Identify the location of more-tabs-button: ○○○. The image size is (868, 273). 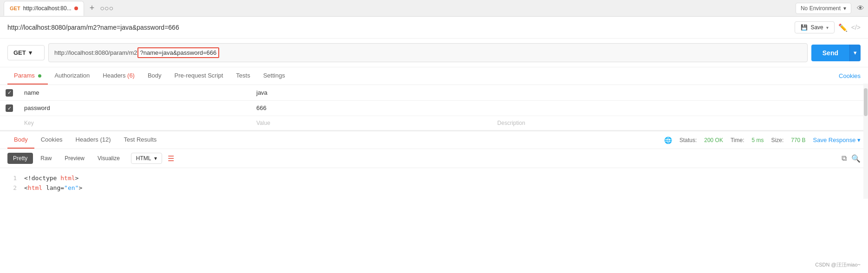
(107, 8).